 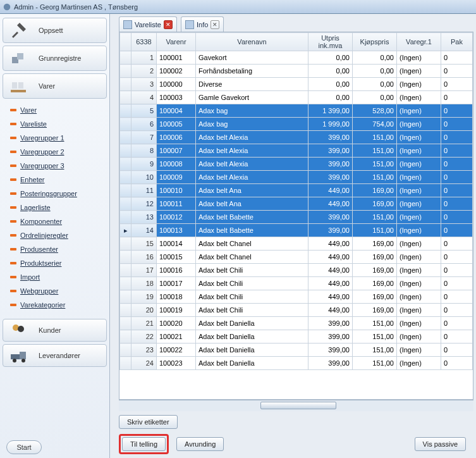 I want to click on col-varenr: Varenr, so click(x=176, y=42).